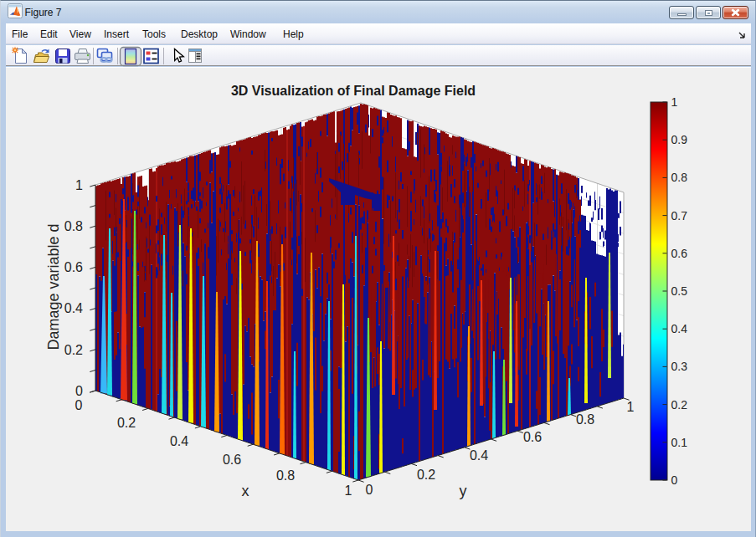  Describe the element at coordinates (680, 140) in the screenshot. I see `svg-text: 0.9` at that location.